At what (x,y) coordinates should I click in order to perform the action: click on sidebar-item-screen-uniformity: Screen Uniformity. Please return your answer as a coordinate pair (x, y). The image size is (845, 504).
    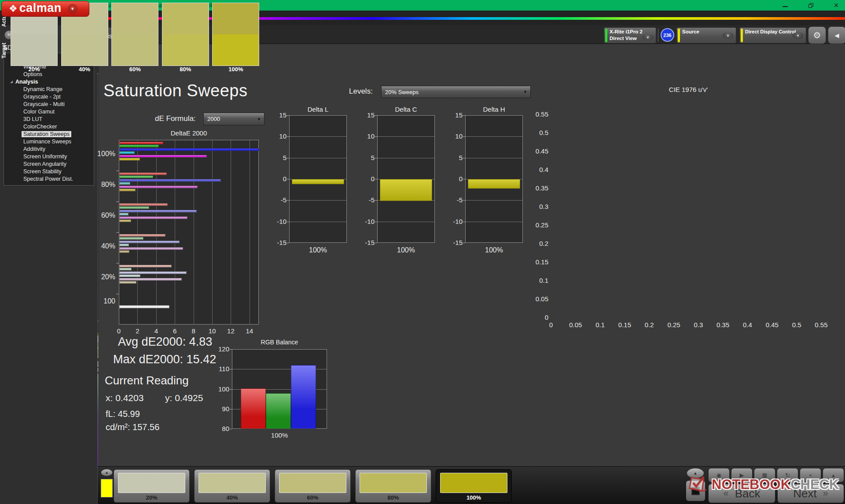
    Looking at the image, I should click on (45, 157).